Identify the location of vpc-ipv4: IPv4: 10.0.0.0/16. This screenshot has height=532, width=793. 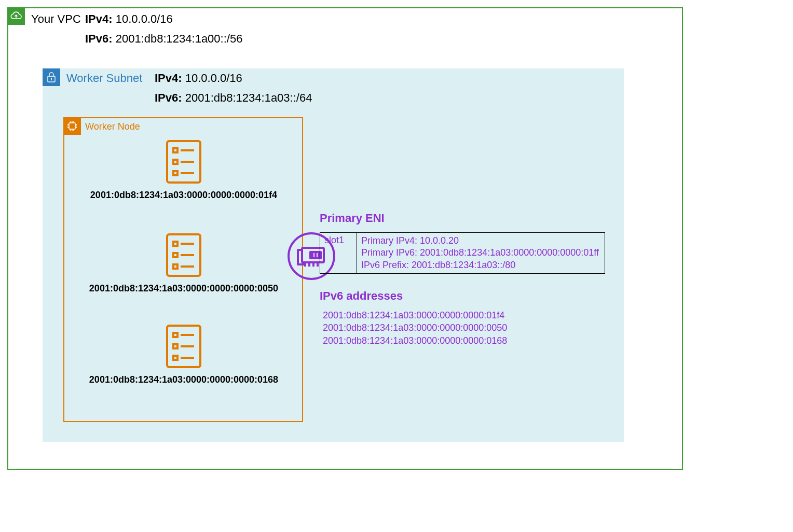
(129, 19).